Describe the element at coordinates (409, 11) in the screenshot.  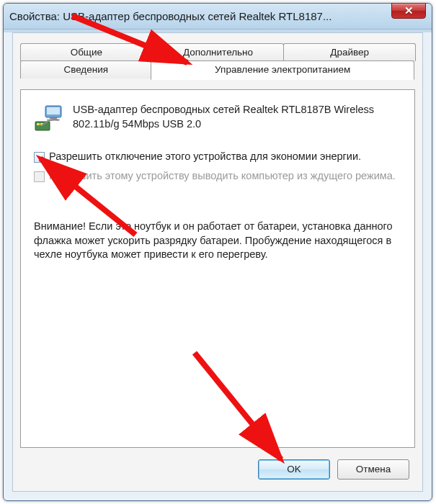
I see `close-button: ✕` at that location.